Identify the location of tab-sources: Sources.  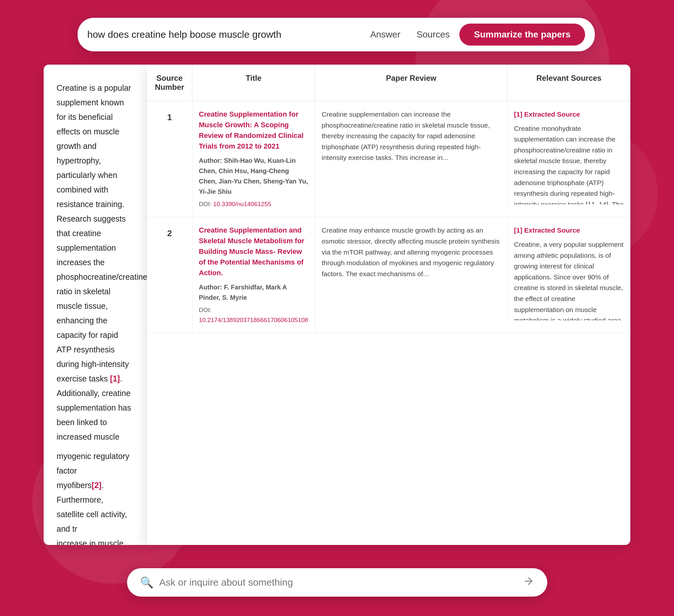
(433, 35).